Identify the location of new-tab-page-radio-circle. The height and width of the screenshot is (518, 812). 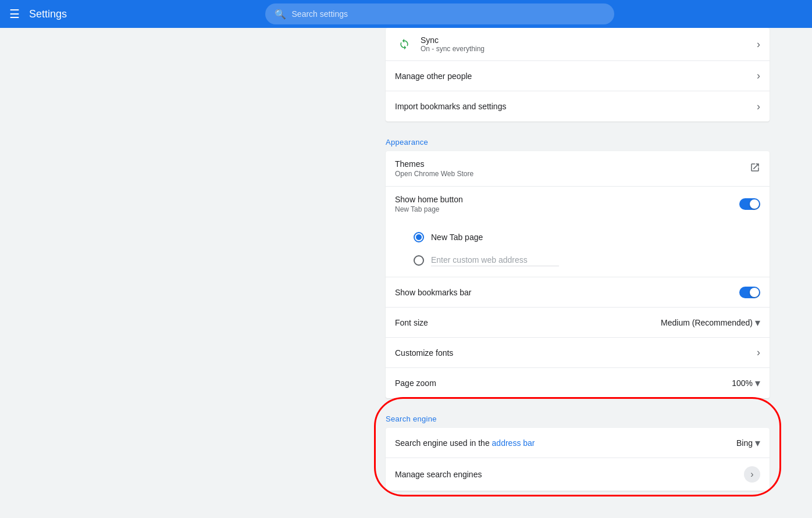
(419, 237).